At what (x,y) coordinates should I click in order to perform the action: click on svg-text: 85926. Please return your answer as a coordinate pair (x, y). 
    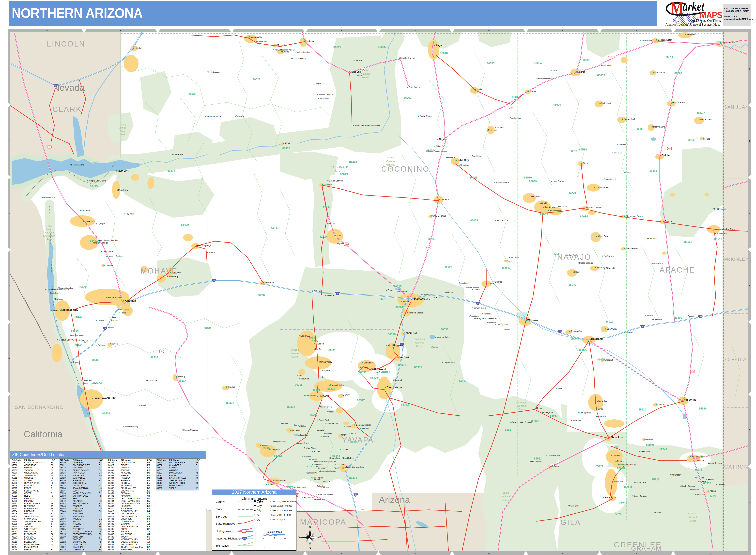
    Looking at the image, I should click on (618, 514).